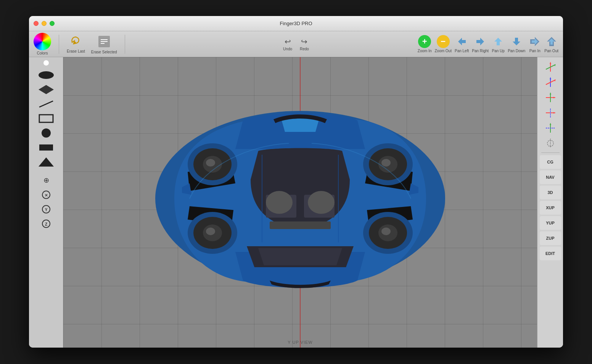  Describe the element at coordinates (304, 44) in the screenshot. I see `redo-button: ↪ Redo` at that location.